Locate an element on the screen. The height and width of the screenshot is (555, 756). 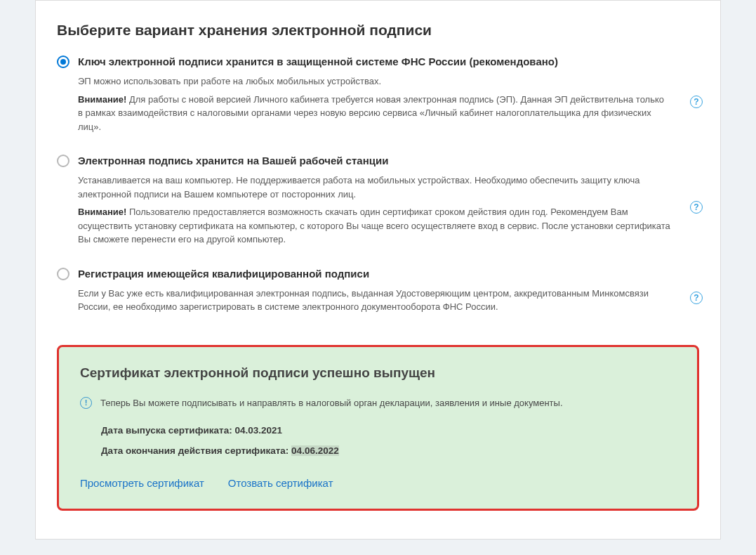
option-warning: Внимание! Для работы с новой версией Лич… is located at coordinates (375, 114).